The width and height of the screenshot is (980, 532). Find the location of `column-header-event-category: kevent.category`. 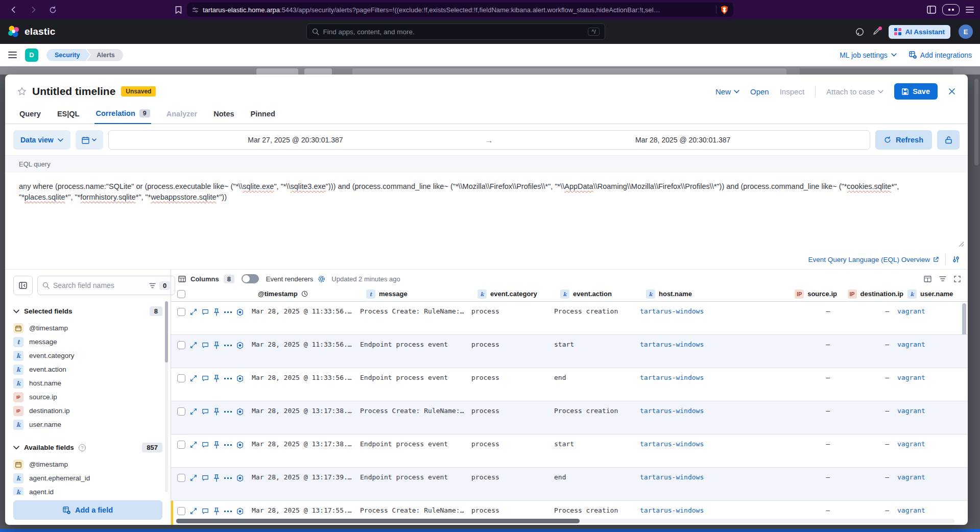

column-header-event-category: kevent.category is located at coordinates (519, 294).